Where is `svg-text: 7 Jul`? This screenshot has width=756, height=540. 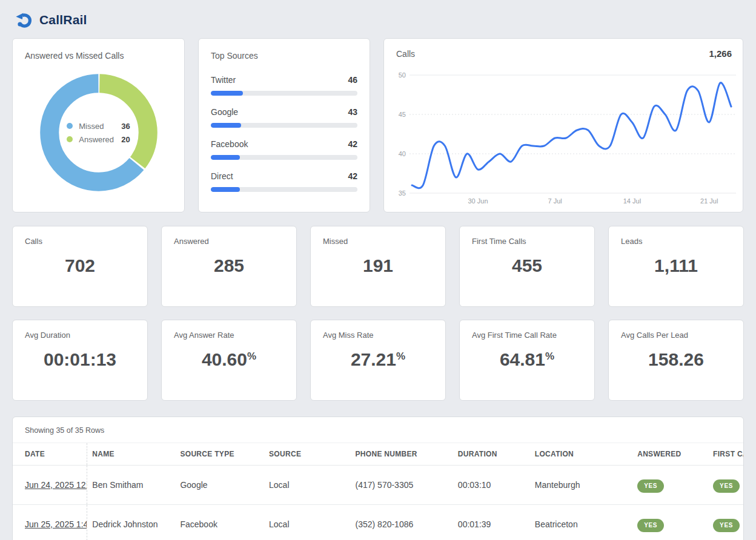 svg-text: 7 Jul is located at coordinates (555, 201).